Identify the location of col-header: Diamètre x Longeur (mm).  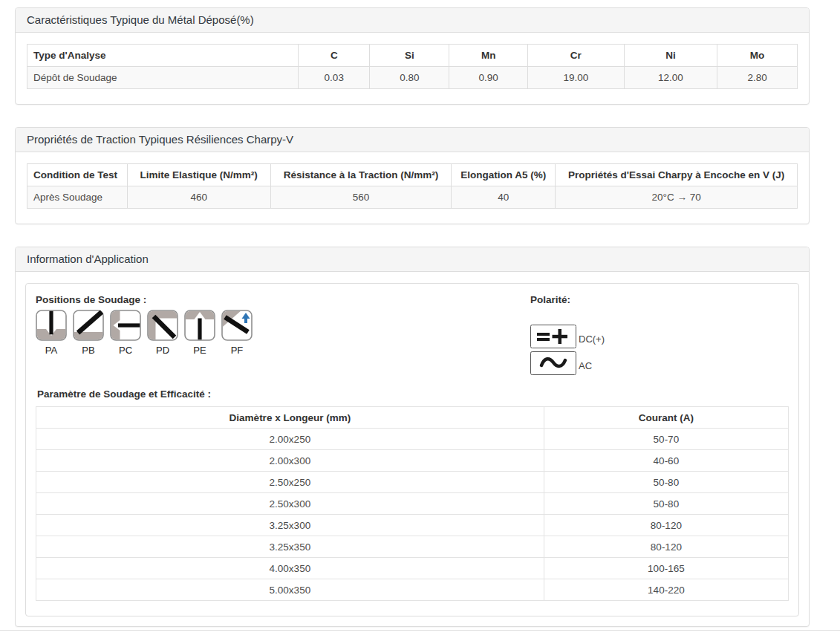
(290, 417).